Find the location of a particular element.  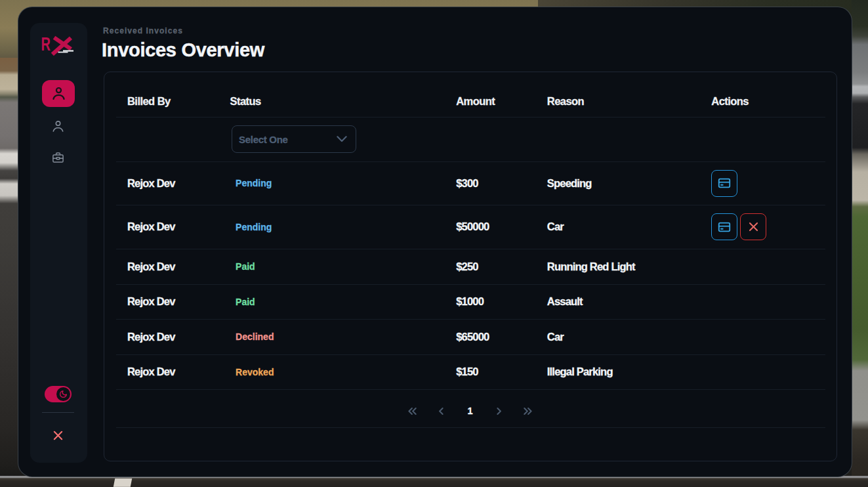

svg-text: R is located at coordinates (46, 45).